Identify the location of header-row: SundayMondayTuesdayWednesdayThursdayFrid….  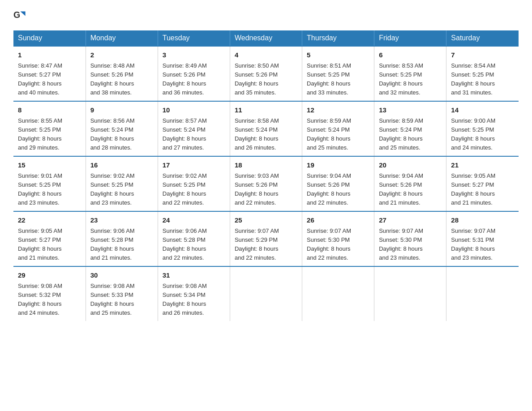
(266, 39).